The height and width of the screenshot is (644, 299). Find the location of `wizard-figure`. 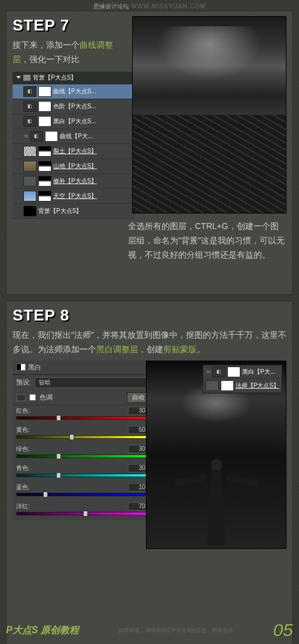

wizard-figure is located at coordinates (216, 492).